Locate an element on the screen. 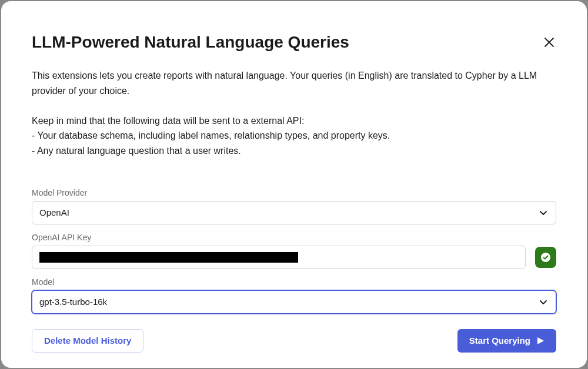 This screenshot has width=588, height=369. model-select-wrapper is located at coordinates (294, 302).